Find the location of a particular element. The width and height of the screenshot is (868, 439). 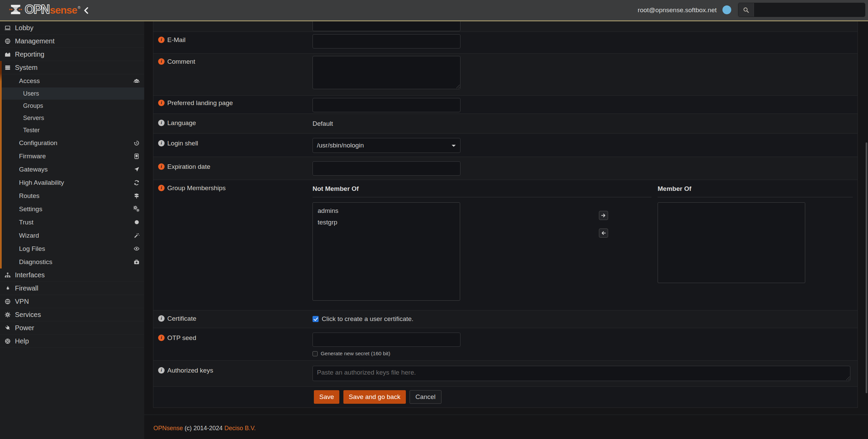

sidebar-item-routes: Routes is located at coordinates (72, 196).